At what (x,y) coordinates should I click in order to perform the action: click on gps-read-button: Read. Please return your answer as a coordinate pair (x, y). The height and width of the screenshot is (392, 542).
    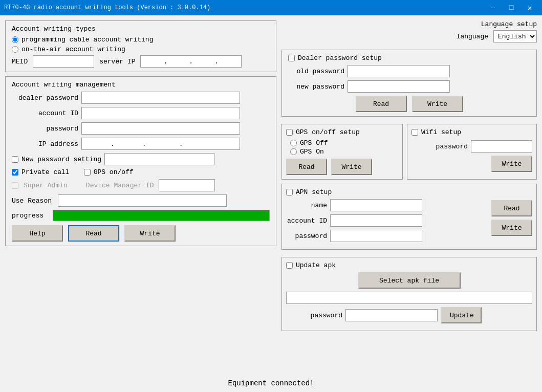
    Looking at the image, I should click on (307, 167).